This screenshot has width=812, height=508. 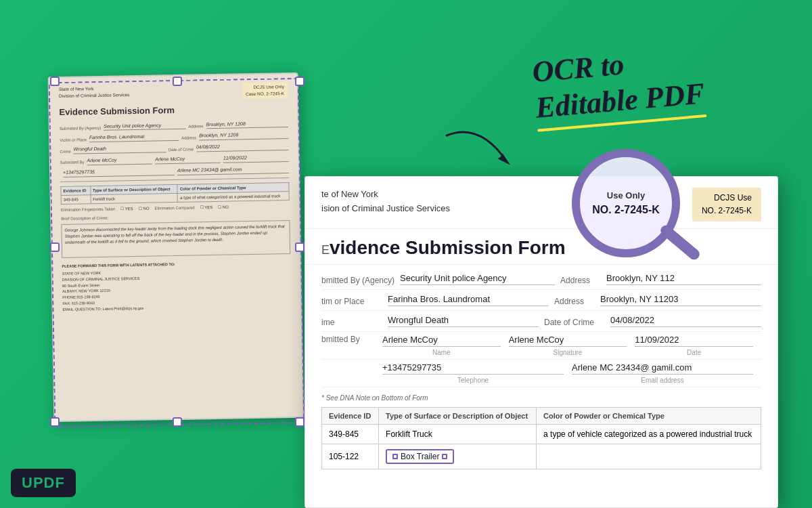 I want to click on selection-handle-tm, so click(x=177, y=81).